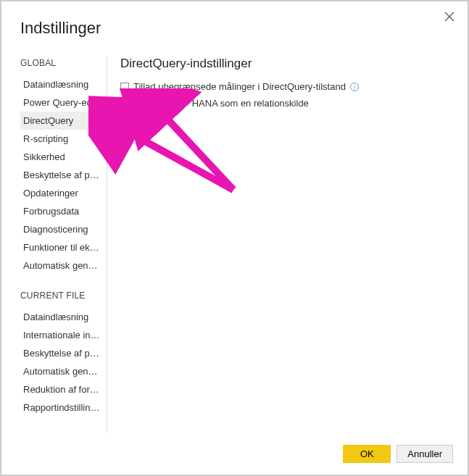  Describe the element at coordinates (62, 212) in the screenshot. I see `sidebar-item-usage: Forbrugsdata` at that location.